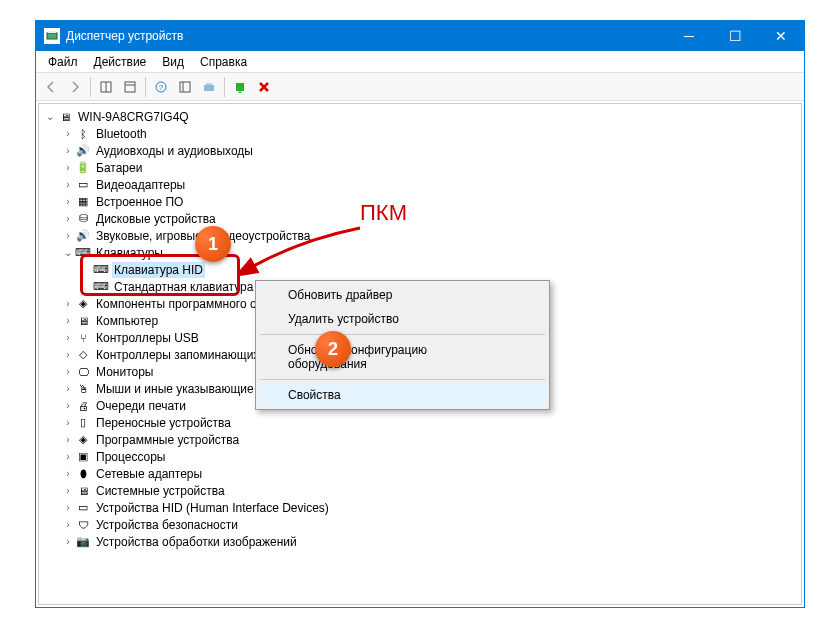  What do you see at coordinates (164, 423) in the screenshot?
I see `tree-label: Переносные устройства` at bounding box center [164, 423].